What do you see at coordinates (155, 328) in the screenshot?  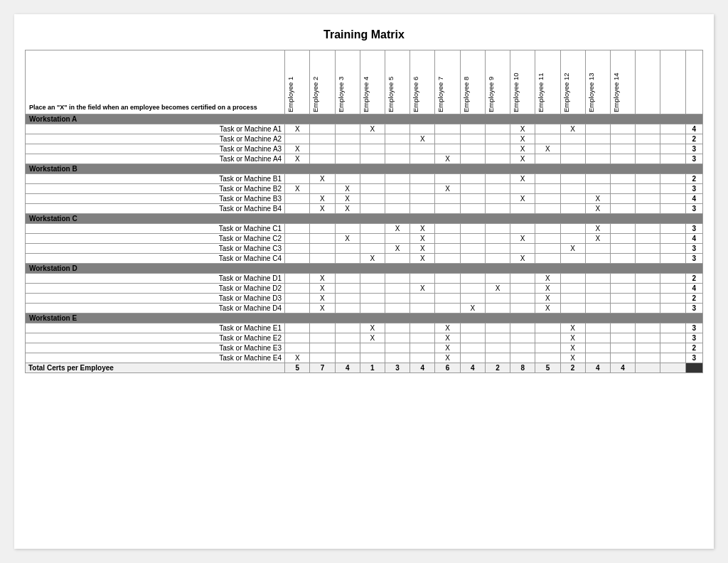 I see `task-label: Task or Machine E1` at bounding box center [155, 328].